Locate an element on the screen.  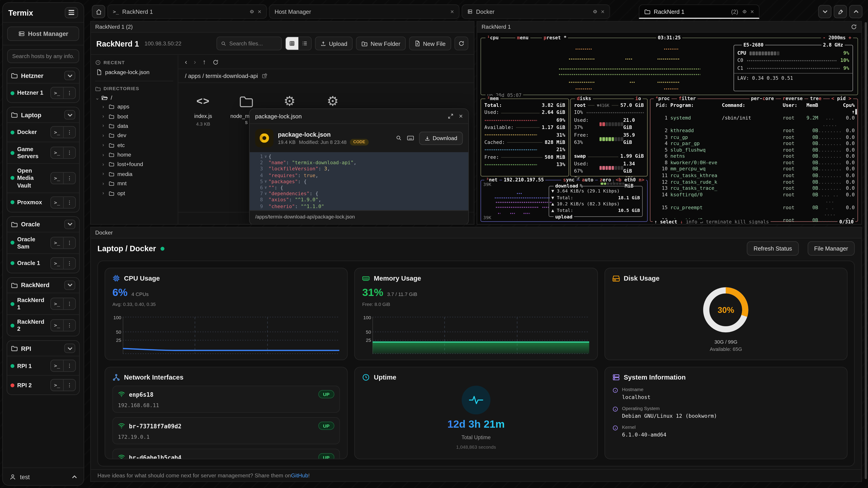
home-button is located at coordinates (99, 11).